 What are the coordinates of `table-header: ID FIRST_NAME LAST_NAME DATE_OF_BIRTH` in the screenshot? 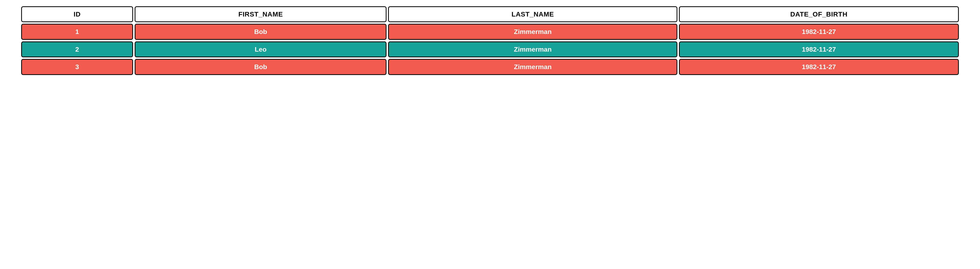 It's located at (490, 14).